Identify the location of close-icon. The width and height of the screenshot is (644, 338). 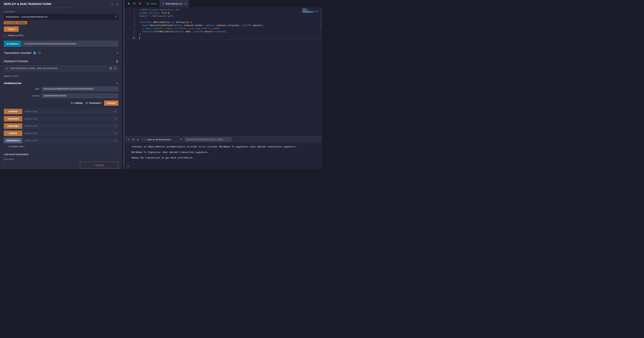
(115, 68).